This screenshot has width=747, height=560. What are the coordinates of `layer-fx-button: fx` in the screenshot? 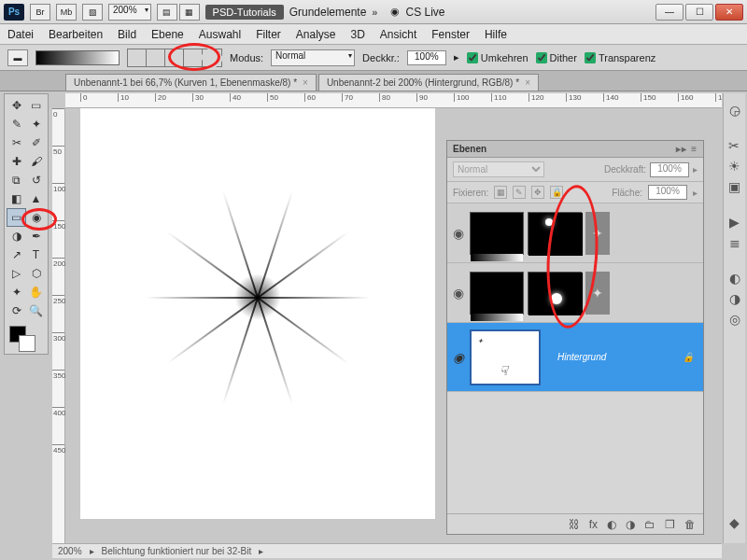 It's located at (594, 525).